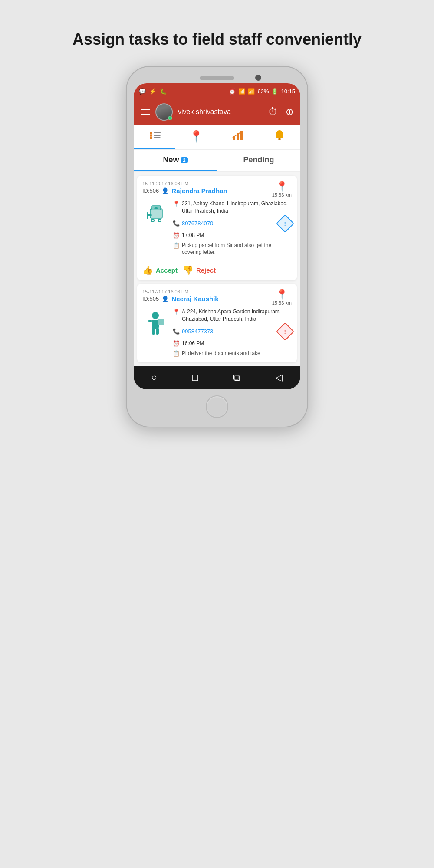 The height and width of the screenshot is (868, 434). I want to click on task-1-id: ID:506, so click(151, 191).